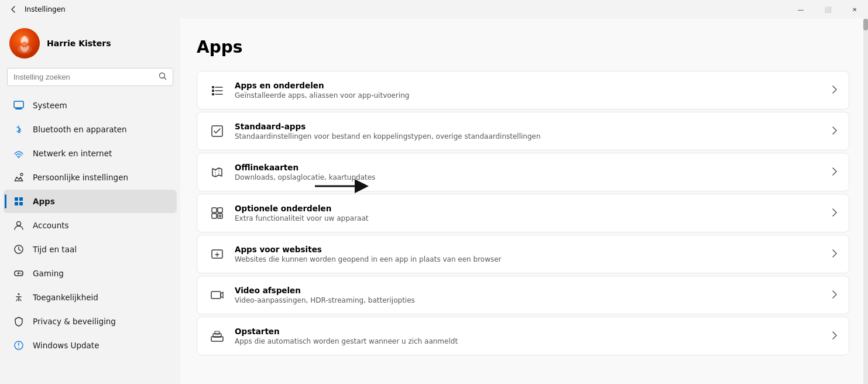 Image resolution: width=868 pixels, height=384 pixels. What do you see at coordinates (529, 331) in the screenshot?
I see `opstarten-title: Opstarten` at bounding box center [529, 331].